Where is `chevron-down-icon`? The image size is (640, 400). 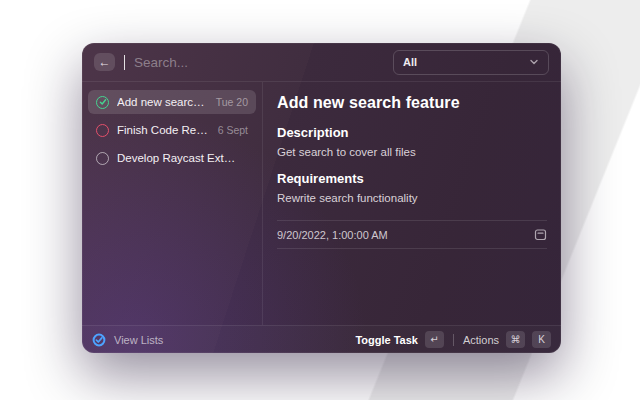 chevron-down-icon is located at coordinates (534, 62).